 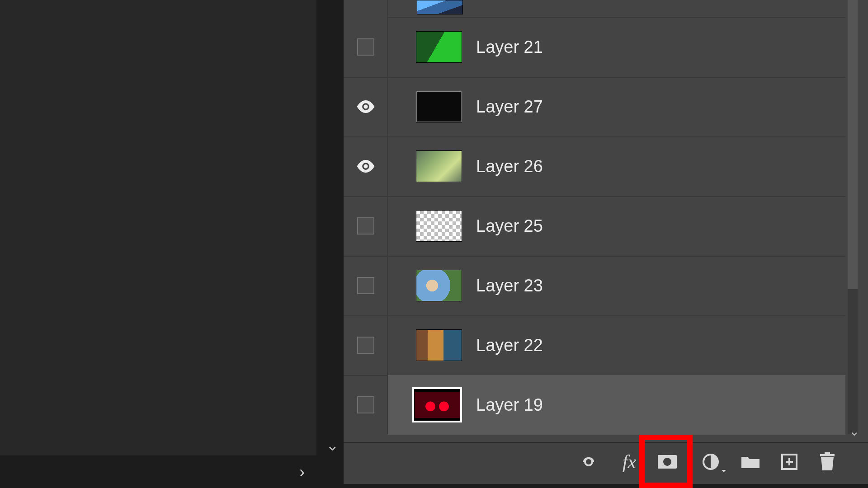 I want to click on layer-row: Layer 25, so click(x=594, y=226).